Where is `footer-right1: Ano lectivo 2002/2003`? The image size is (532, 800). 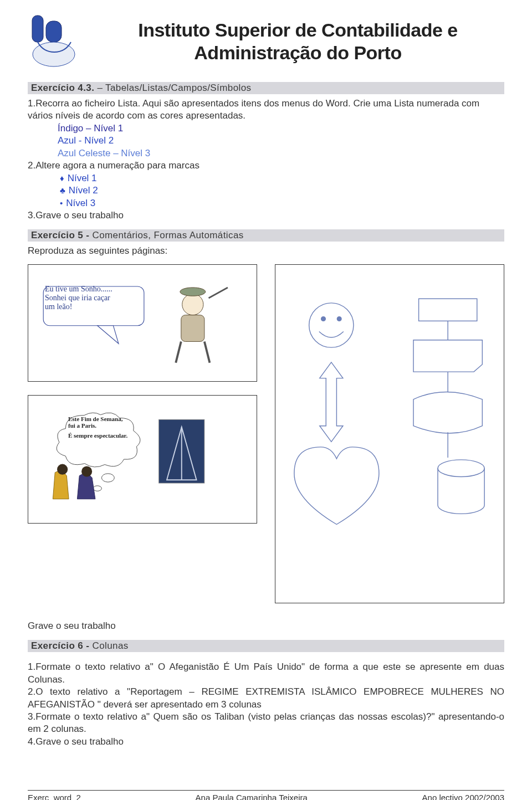 footer-right1: Ano lectivo 2002/2003 is located at coordinates (463, 797).